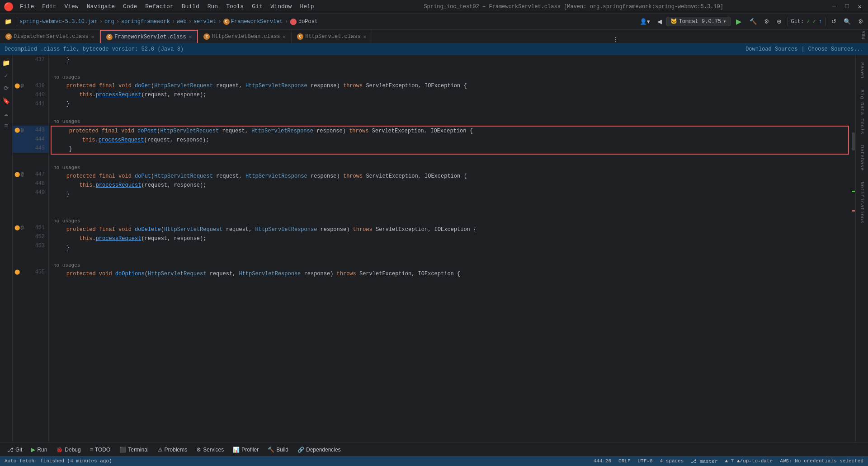  Describe the element at coordinates (450, 95) in the screenshot. I see `code-line-440: this.processRequest(request, response);` at that location.